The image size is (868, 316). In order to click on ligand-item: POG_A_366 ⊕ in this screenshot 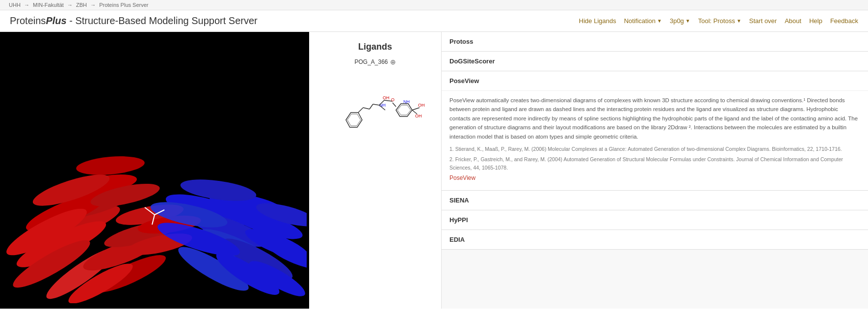, I will do `click(375, 62)`.